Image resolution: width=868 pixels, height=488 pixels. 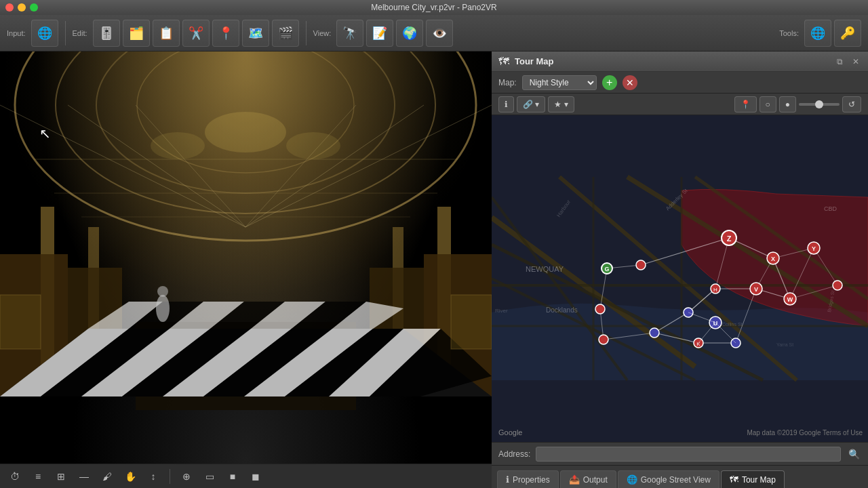 What do you see at coordinates (730, 239) in the screenshot?
I see `svg-text: Z` at bounding box center [730, 239].